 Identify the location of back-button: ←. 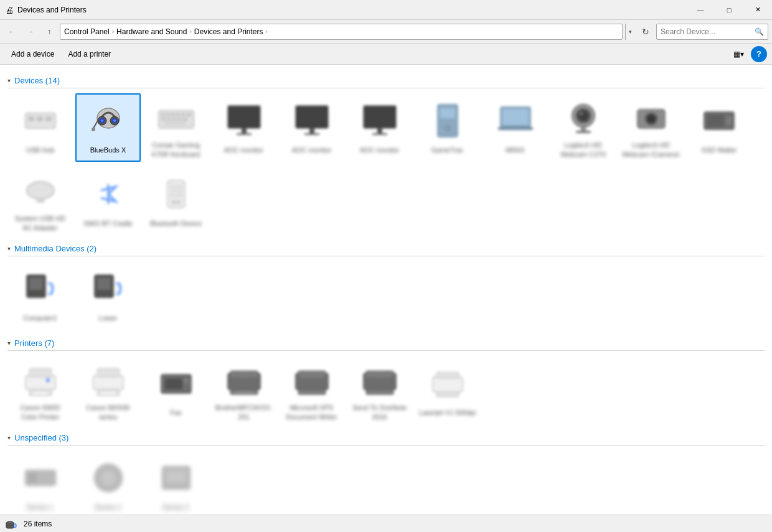
(12, 32).